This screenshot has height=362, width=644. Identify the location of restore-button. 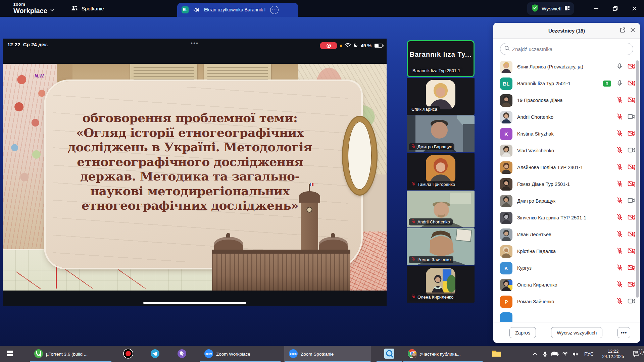
(615, 8).